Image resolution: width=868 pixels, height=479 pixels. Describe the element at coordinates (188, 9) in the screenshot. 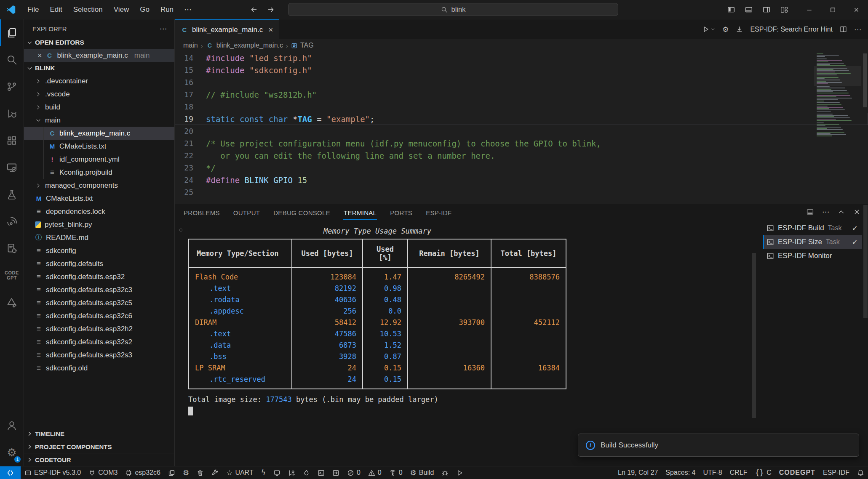

I see `menu-more-icon: ⋯` at that location.